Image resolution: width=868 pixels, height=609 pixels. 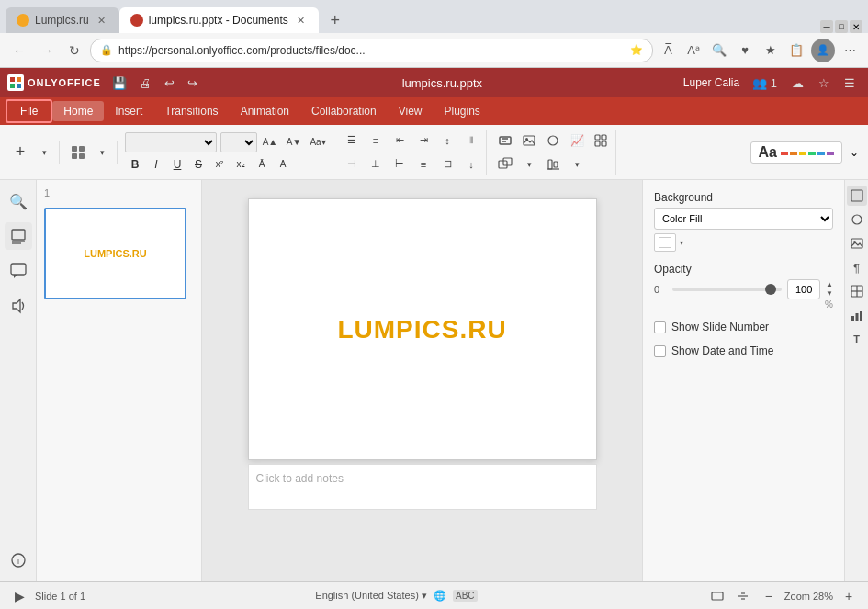 What do you see at coordinates (177, 164) in the screenshot?
I see `underline-btn: U` at bounding box center [177, 164].